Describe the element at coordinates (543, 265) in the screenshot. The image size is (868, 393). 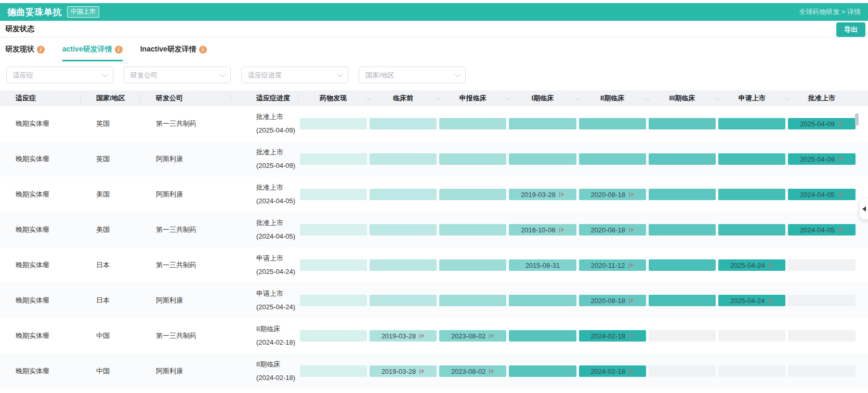
I see `stage-cell: 2015-08-31` at that location.